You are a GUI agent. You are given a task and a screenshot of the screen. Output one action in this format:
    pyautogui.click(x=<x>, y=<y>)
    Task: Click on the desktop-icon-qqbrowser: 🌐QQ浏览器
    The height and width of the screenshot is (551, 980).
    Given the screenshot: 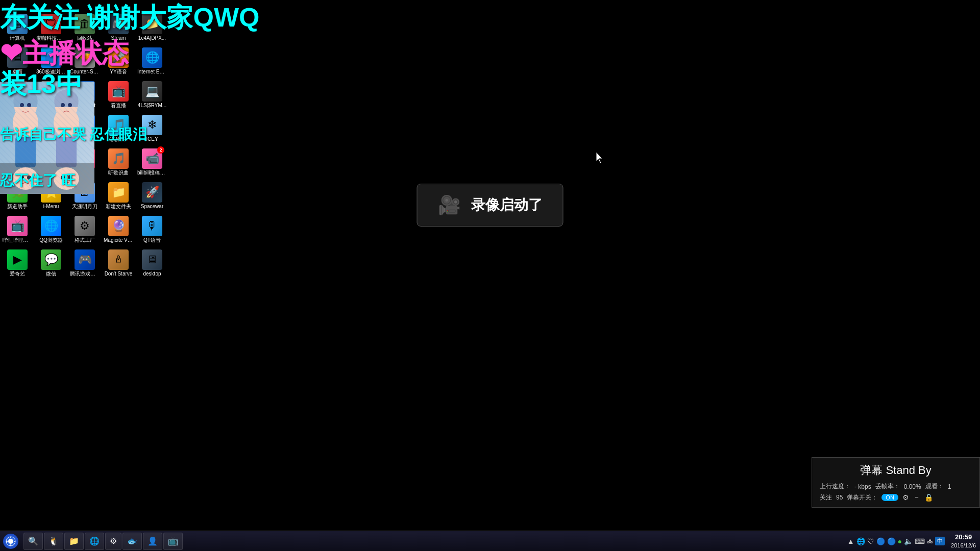 What is the action you would take?
    pyautogui.click(x=51, y=230)
    